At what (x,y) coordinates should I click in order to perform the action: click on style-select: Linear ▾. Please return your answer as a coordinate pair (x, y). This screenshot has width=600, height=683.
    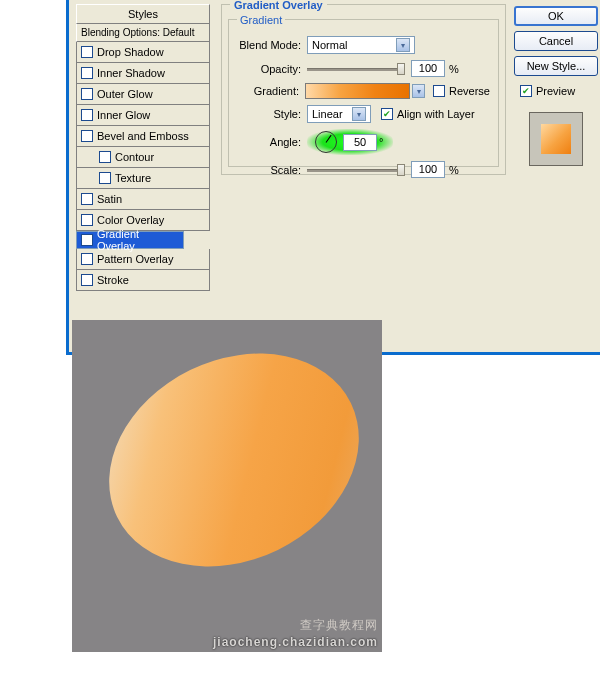
    Looking at the image, I should click on (339, 114).